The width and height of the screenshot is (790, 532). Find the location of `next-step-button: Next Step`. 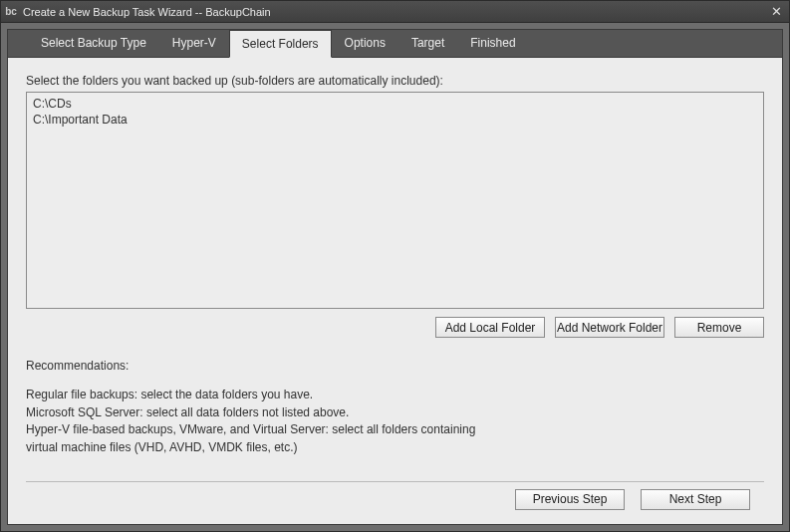

next-step-button: Next Step is located at coordinates (695, 500).